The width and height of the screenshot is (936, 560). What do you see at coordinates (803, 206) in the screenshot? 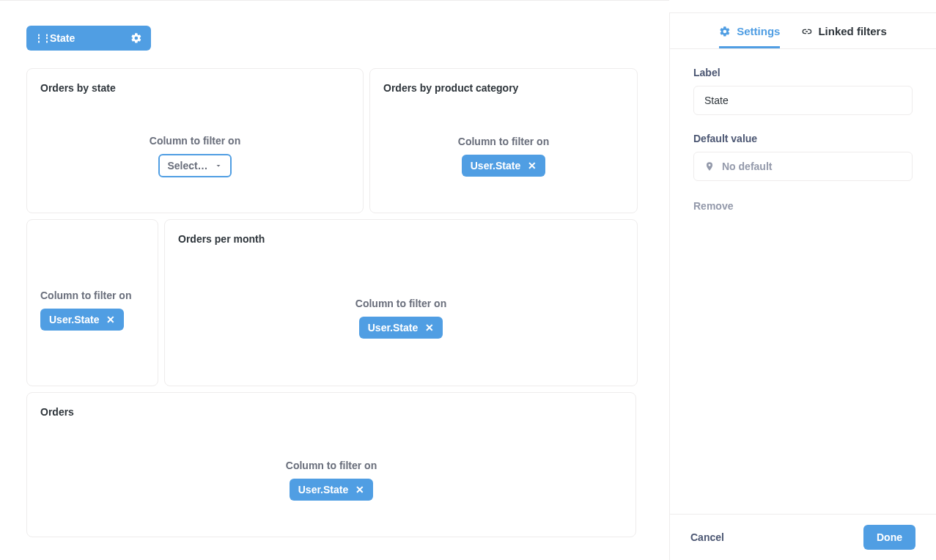
I see `remove-filter-link: Remove` at bounding box center [803, 206].